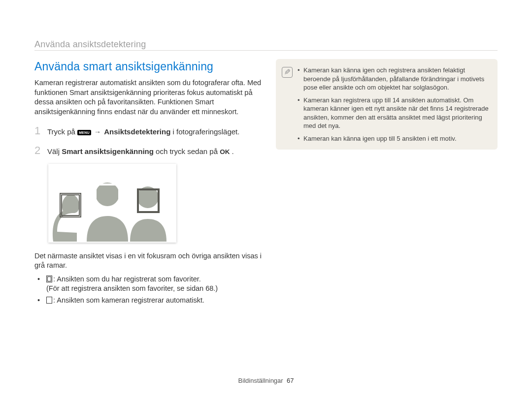 This screenshot has height=401, width=532. I want to click on legend-item-favorite: : Ansikten som du har registrerat som fa…, so click(149, 284).